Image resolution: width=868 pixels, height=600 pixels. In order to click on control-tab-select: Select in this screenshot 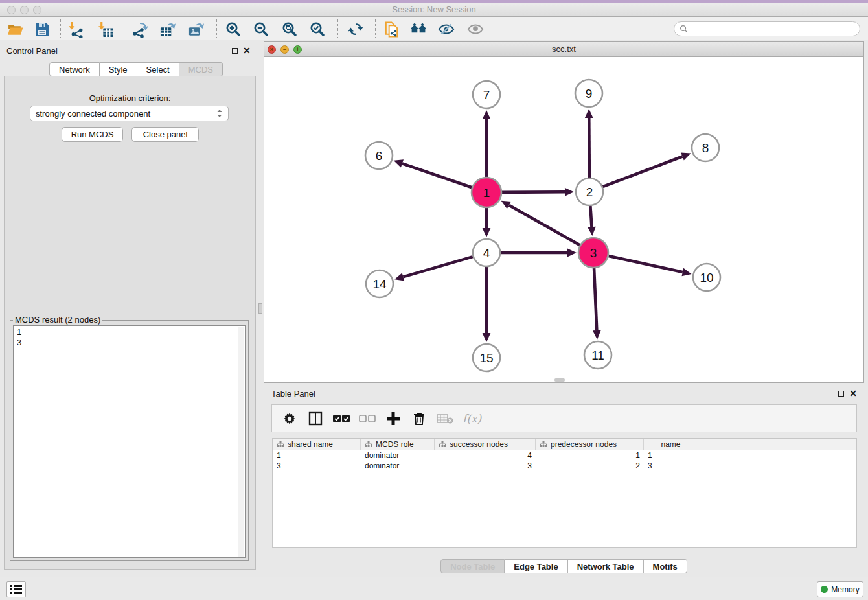, I will do `click(158, 69)`.